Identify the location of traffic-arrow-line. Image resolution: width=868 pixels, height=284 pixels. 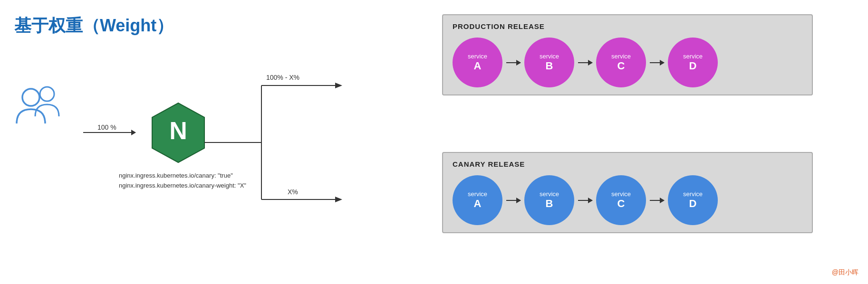
(109, 133).